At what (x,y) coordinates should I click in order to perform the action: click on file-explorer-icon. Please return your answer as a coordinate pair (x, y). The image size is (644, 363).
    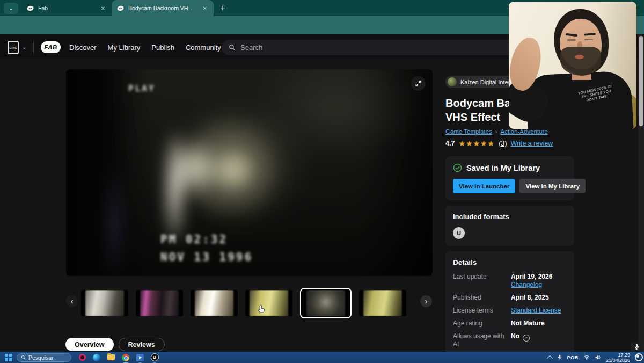
    Looking at the image, I should click on (111, 358).